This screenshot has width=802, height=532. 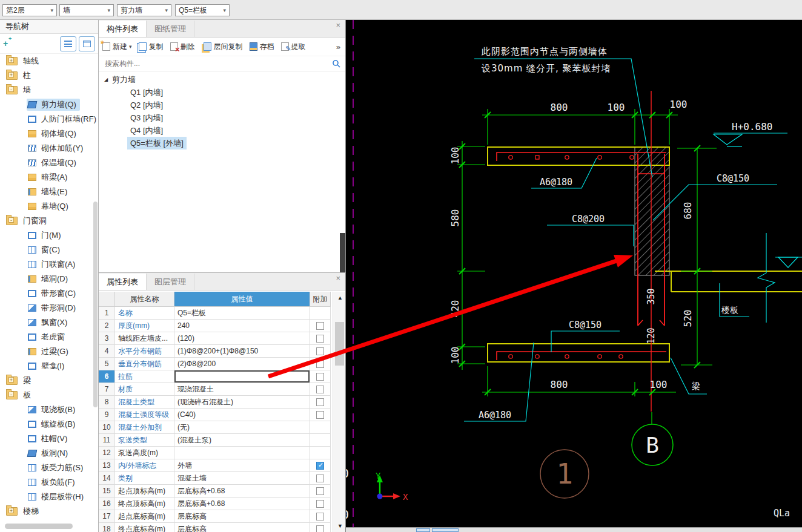 I want to click on new-button: 新建 ▾, so click(x=118, y=47).